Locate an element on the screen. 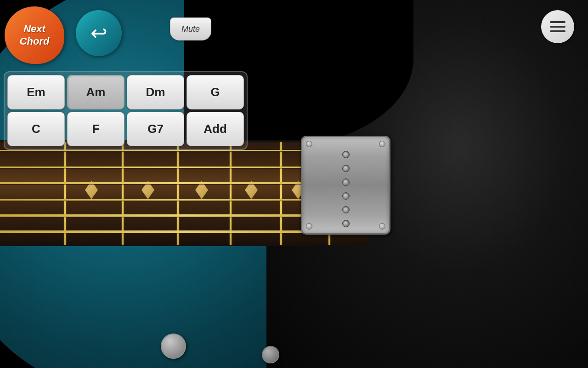  chord-row-1: Em Am Dm G is located at coordinates (126, 92).